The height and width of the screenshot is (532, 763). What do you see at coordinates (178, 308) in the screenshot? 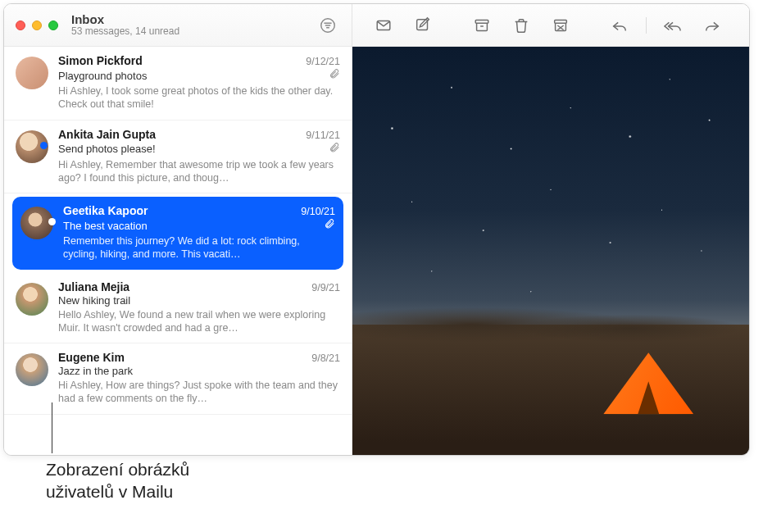
I see `message-row: Juliana Mejia9/9/21New hiking trailHello…` at bounding box center [178, 308].